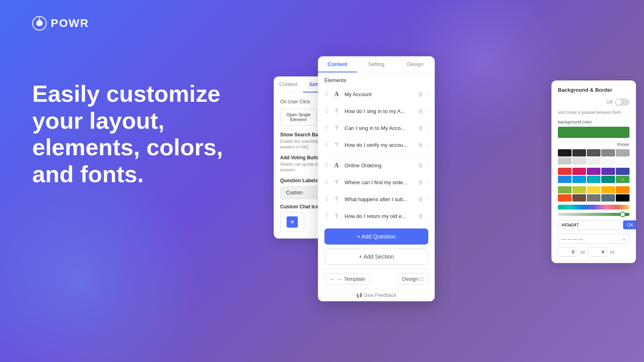 Image resolution: width=644 pixels, height=362 pixels. What do you see at coordinates (376, 216) in the screenshot?
I see `element-row-return: ⠿ ? How do I return my old e... 🗑 ›` at bounding box center [376, 216].